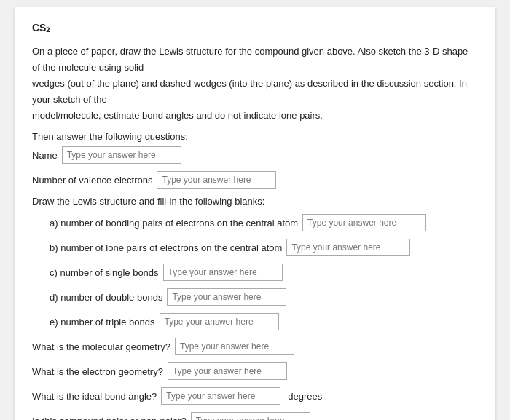 This screenshot has height=420, width=510. What do you see at coordinates (101, 346) in the screenshot?
I see `molecular-geometry-label: What is the molecular geometry?` at bounding box center [101, 346].